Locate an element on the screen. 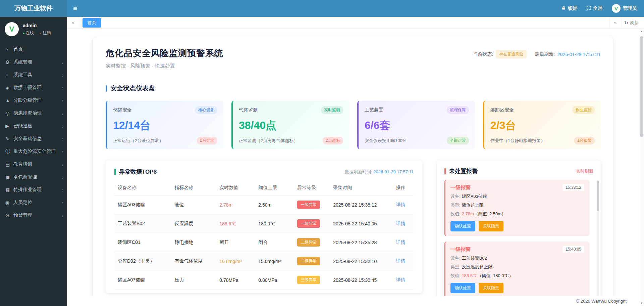 The height and width of the screenshot is (306, 644). logout-link: →注销 is located at coordinates (44, 33).